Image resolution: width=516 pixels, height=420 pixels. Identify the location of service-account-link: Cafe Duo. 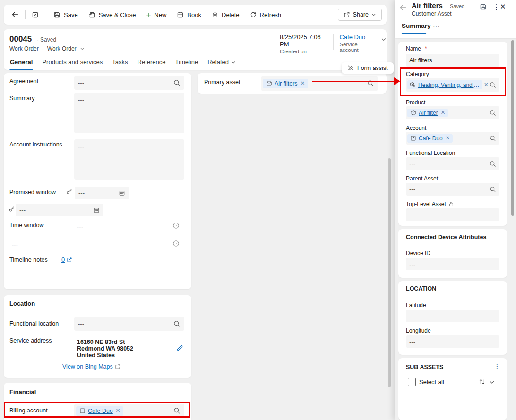
(357, 37).